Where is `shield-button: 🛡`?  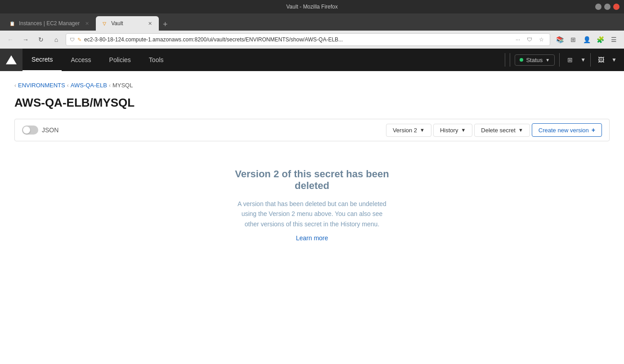
shield-button: 🛡 is located at coordinates (530, 40).